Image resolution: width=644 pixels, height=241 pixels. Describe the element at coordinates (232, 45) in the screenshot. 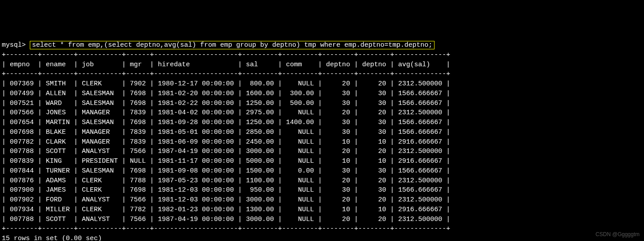

I see `sql-query: select * from emp,(select deptno,avg(sal…` at that location.